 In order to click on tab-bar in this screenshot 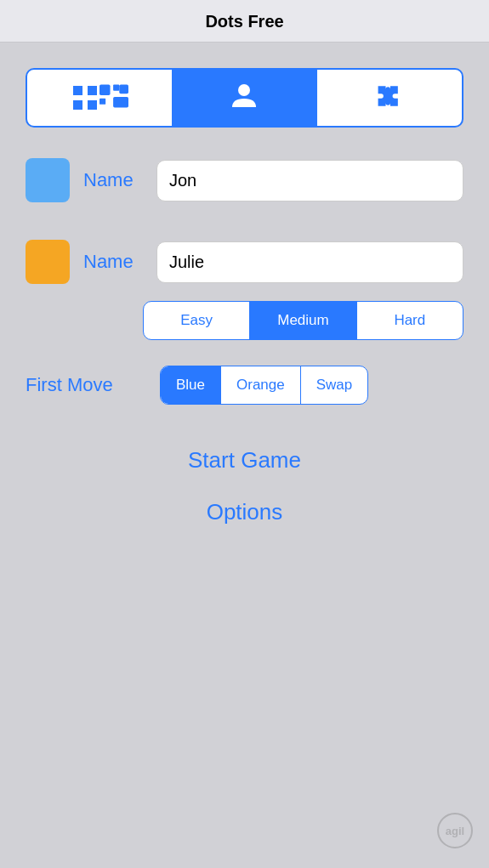, I will do `click(245, 98)`.